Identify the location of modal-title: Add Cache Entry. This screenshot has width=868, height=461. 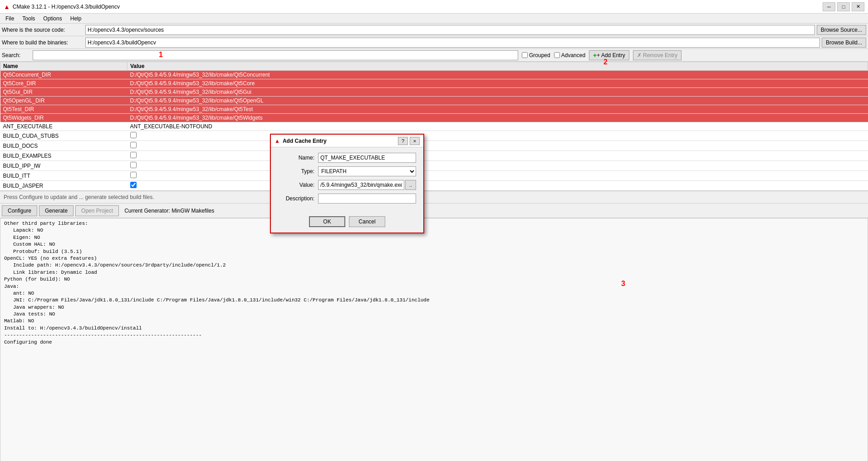
(305, 141).